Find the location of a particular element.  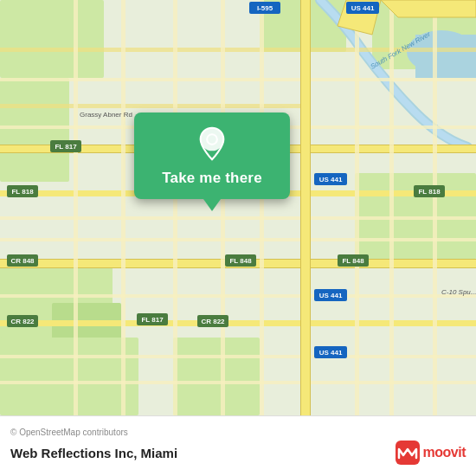

svg-text: CR 848 is located at coordinates (23, 261).